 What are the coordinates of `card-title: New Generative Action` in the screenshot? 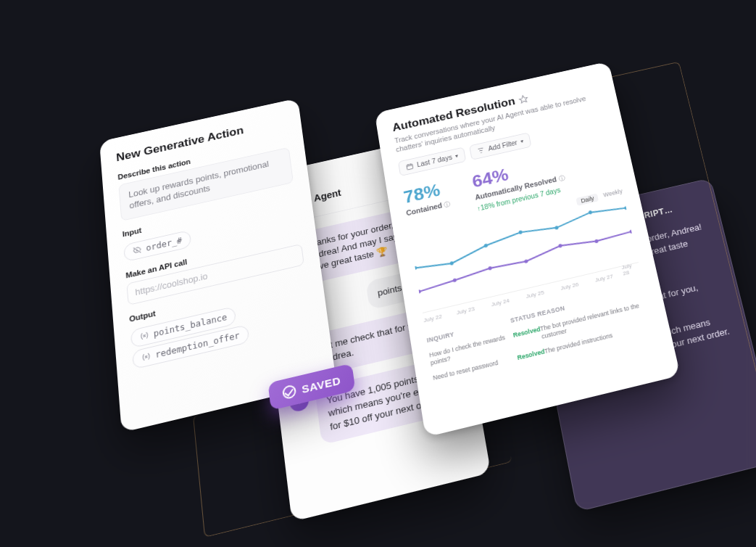 It's located at (202, 139).